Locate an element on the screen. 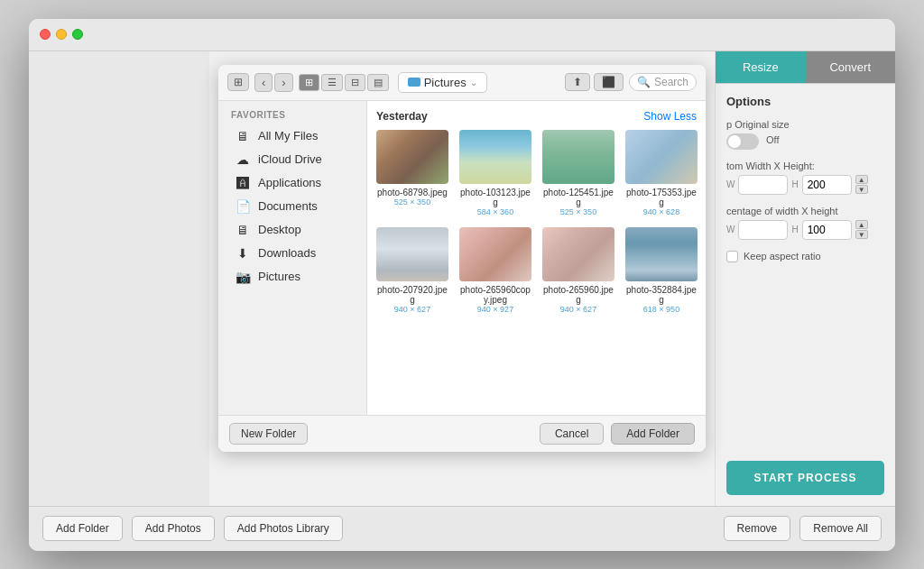 The image size is (924, 569). files-grid: photo-68798.jpeg 525 × 350 photo-103123.… is located at coordinates (536, 222).